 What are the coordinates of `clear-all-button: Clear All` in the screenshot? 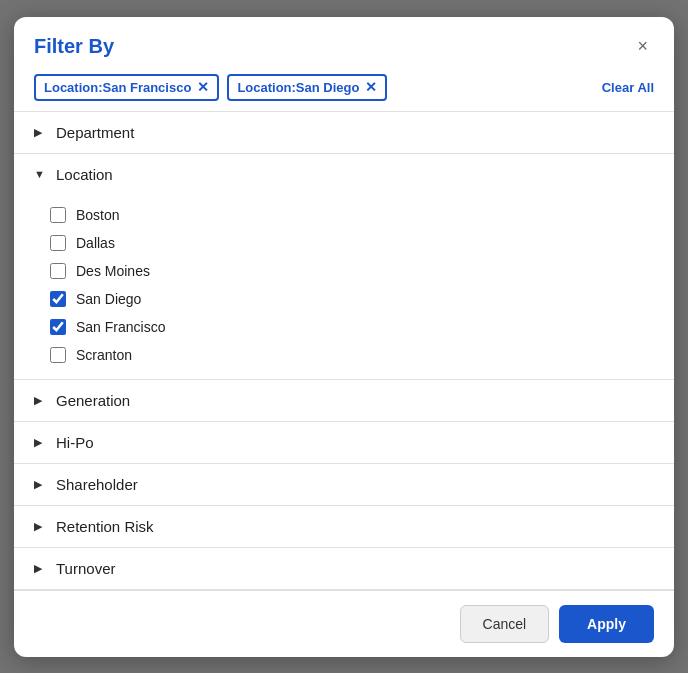 It's located at (628, 88).